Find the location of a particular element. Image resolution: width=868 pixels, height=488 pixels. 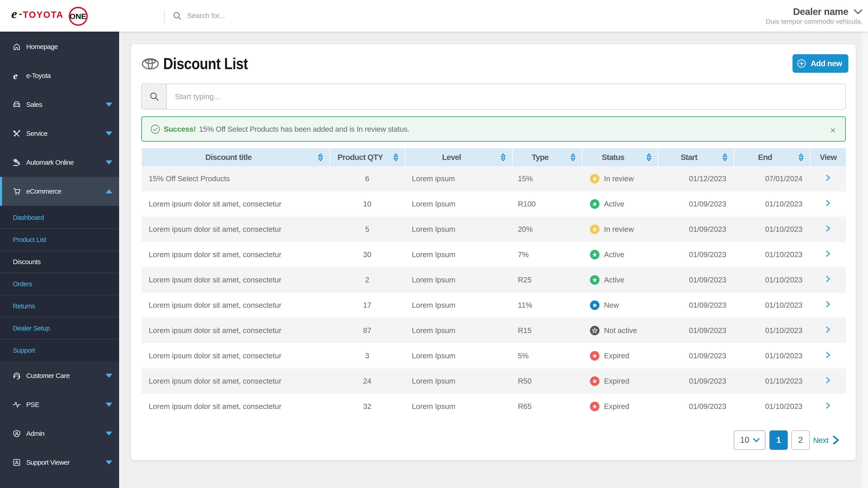

svg-text: ONE is located at coordinates (78, 16).